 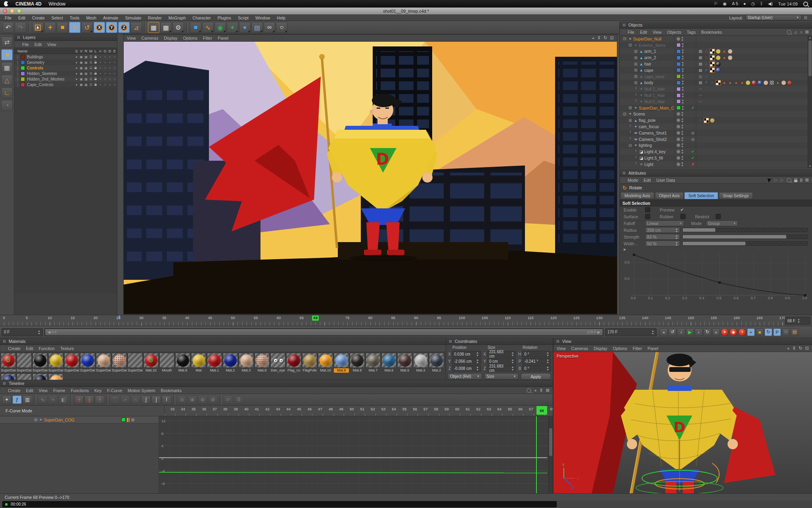 I want to click on material-item-mat-7: Mat.7, so click(x=373, y=363).